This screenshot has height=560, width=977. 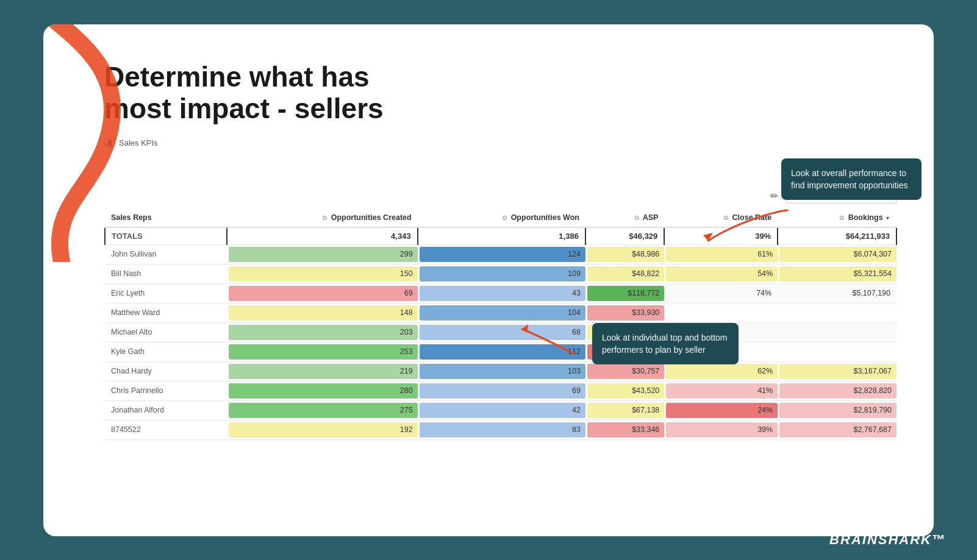 What do you see at coordinates (624, 218) in the screenshot?
I see `col-asp: ⊙ ASP` at bounding box center [624, 218].